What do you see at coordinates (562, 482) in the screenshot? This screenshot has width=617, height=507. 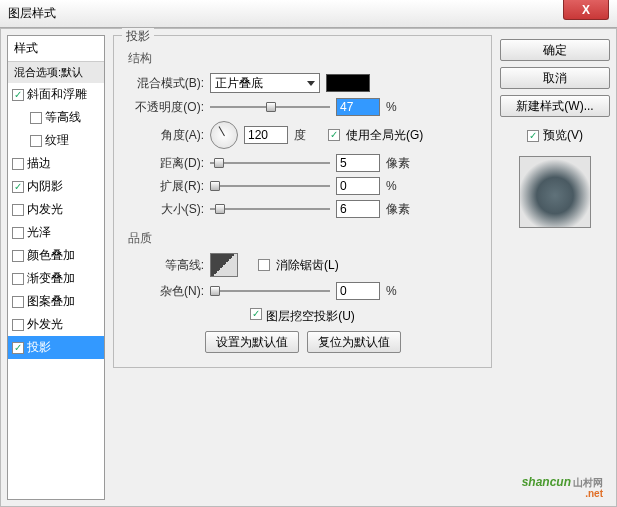 I see `watermark: shancun山村网 .net` at bounding box center [562, 482].